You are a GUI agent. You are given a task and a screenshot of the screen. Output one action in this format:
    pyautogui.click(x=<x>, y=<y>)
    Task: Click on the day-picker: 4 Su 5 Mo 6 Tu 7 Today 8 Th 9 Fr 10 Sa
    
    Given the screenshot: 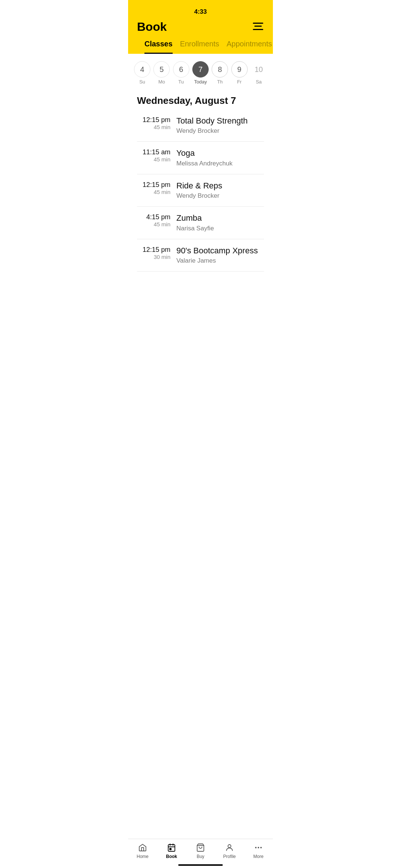 What is the action you would take?
    pyautogui.click(x=200, y=71)
    